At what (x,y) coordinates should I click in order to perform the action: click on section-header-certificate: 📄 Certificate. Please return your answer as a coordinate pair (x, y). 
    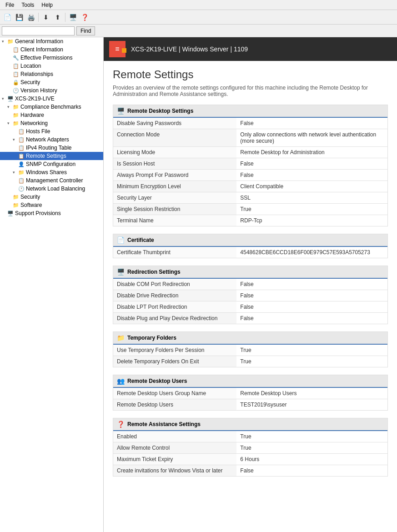
    Looking at the image, I should click on (250, 241).